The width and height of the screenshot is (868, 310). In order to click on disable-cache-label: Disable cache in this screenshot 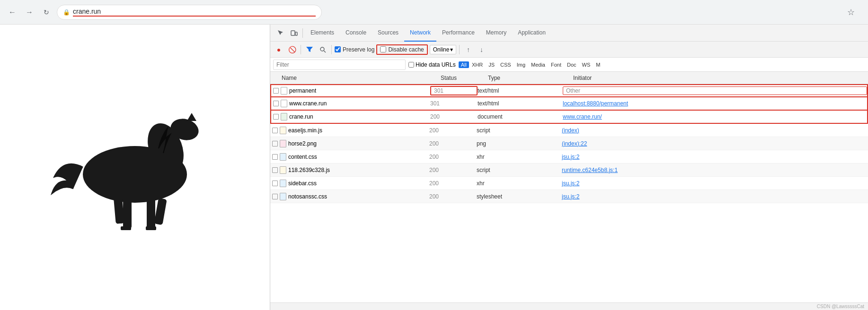, I will do `click(406, 50)`.